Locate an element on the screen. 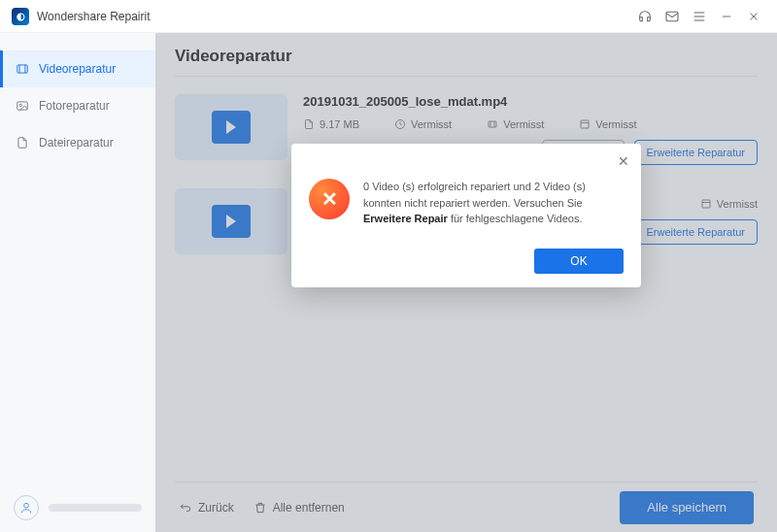 This screenshot has height=532, width=777. sidebar-item-label: Videoreparatur is located at coordinates (78, 69).